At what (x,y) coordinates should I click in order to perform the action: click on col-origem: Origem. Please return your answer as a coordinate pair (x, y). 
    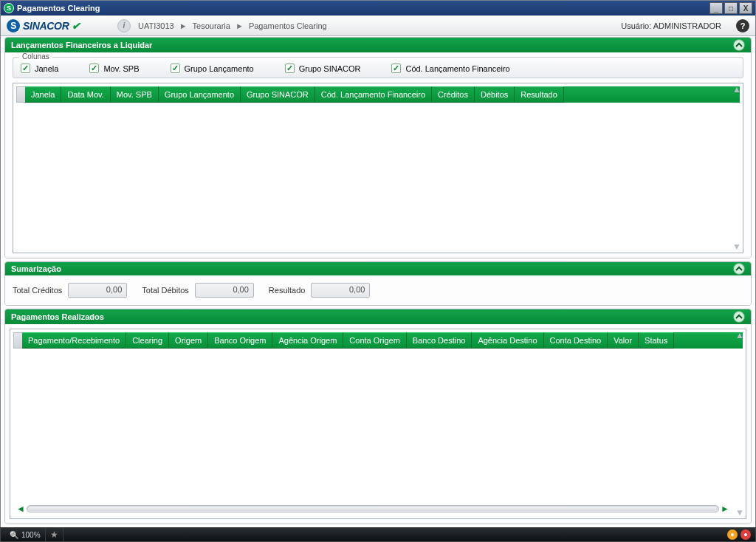
    Looking at the image, I should click on (189, 340).